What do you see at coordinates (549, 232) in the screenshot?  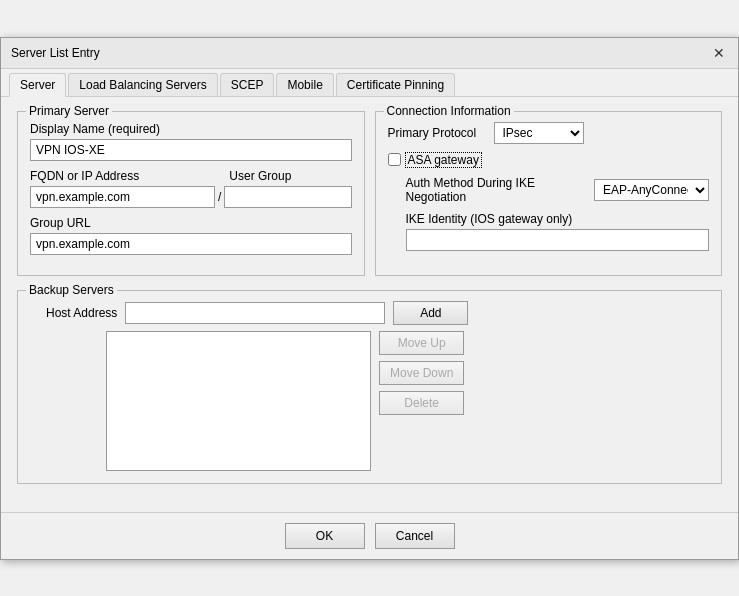 I see `ike-identity-field: IKE Identity (IOS gateway only)` at bounding box center [549, 232].